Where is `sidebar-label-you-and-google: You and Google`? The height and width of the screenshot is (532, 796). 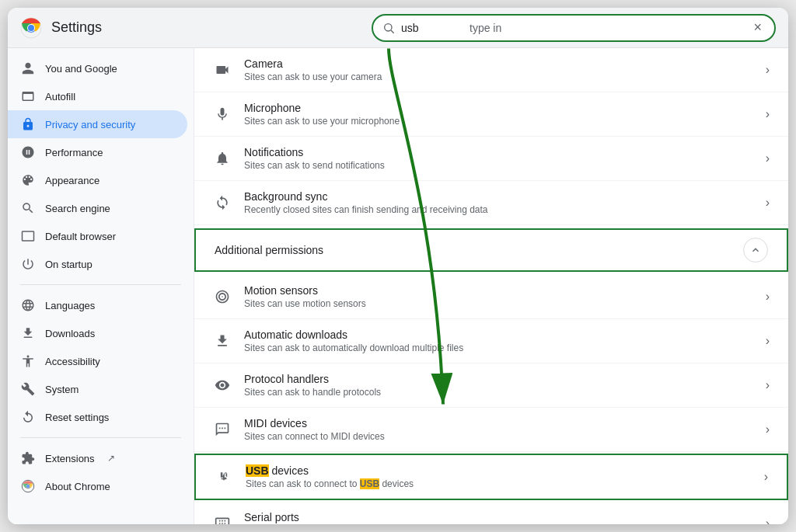
sidebar-label-you-and-google: You and Google is located at coordinates (81, 68).